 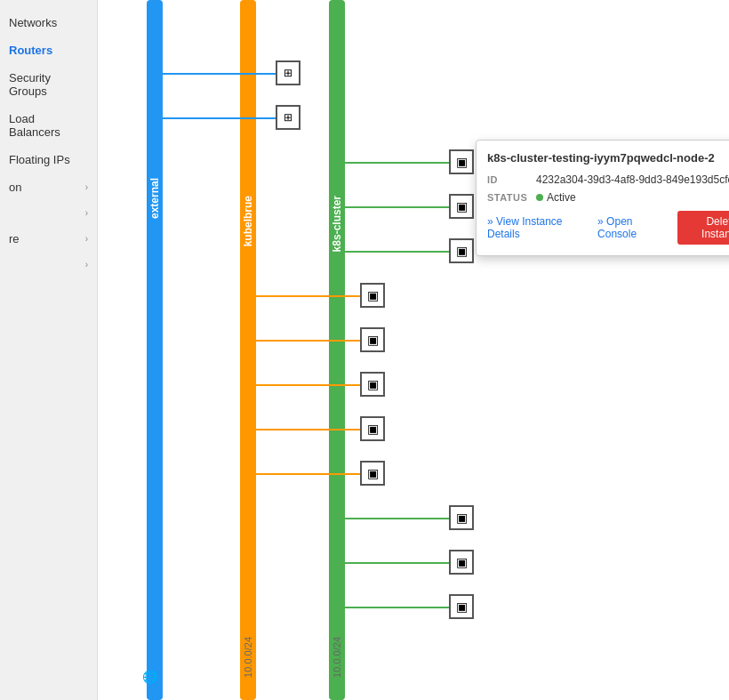 I want to click on subnet-label-kubelbrue: 10.0.0/24, so click(x=248, y=657).